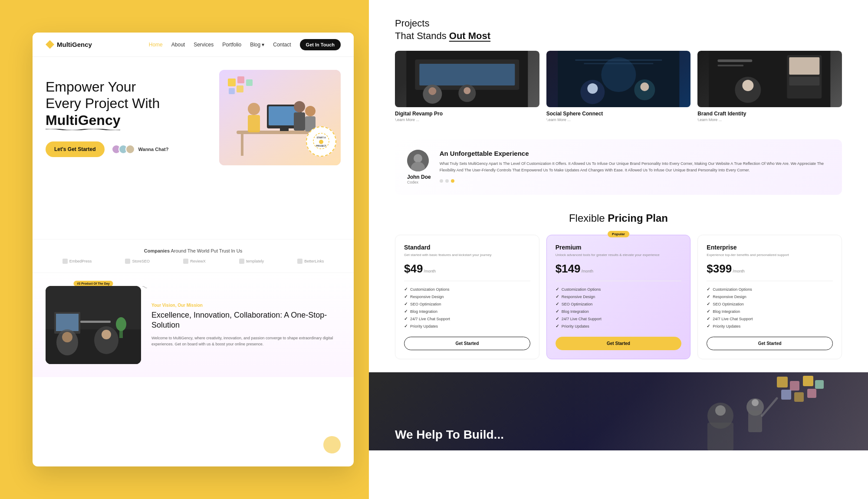  I want to click on plan-enterprise-cta: Get Started, so click(770, 344).